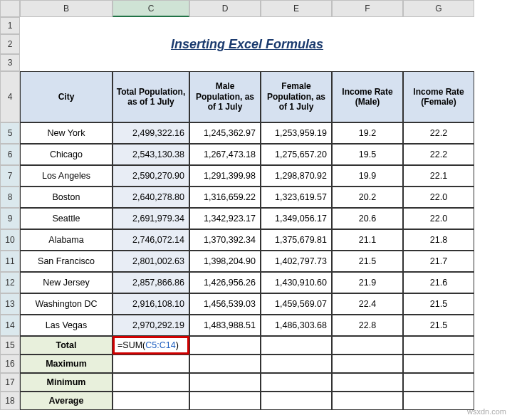  Describe the element at coordinates (225, 176) in the screenshot. I see `cell-male: 1,291,399.98` at that location.